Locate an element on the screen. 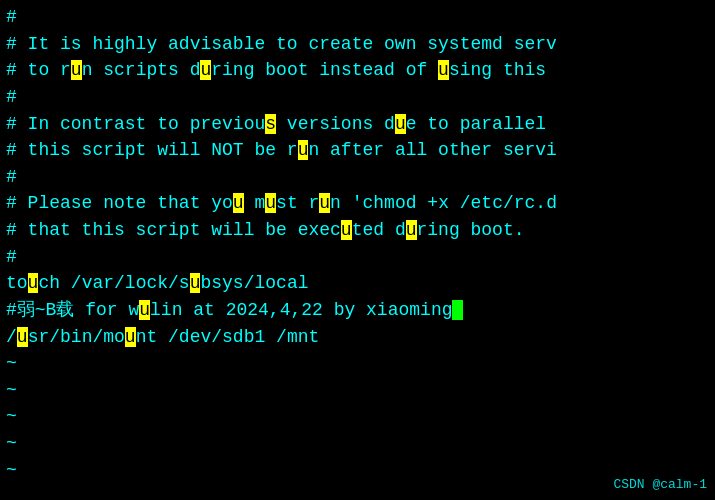 This screenshot has width=715, height=500. highlight-cursor is located at coordinates (458, 310).